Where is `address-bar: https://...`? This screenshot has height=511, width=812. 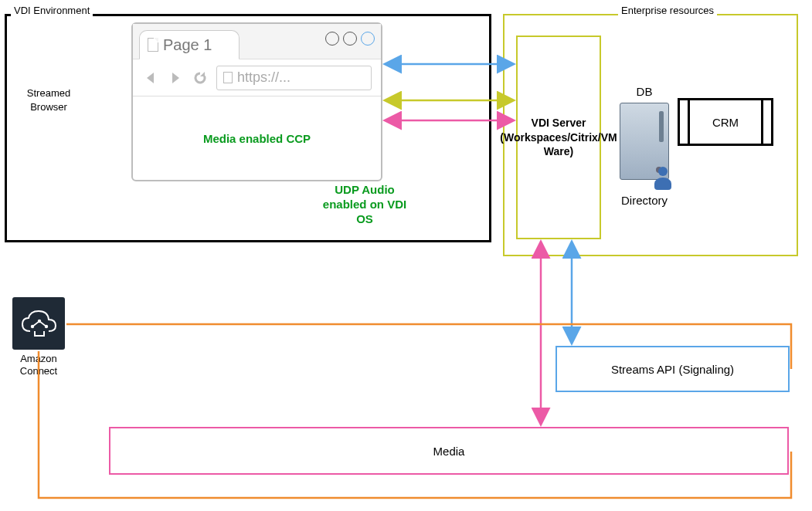 address-bar: https://... is located at coordinates (294, 78).